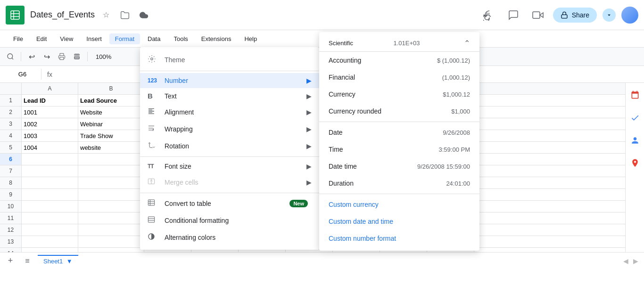  What do you see at coordinates (10, 57) in the screenshot?
I see `search-button` at bounding box center [10, 57].